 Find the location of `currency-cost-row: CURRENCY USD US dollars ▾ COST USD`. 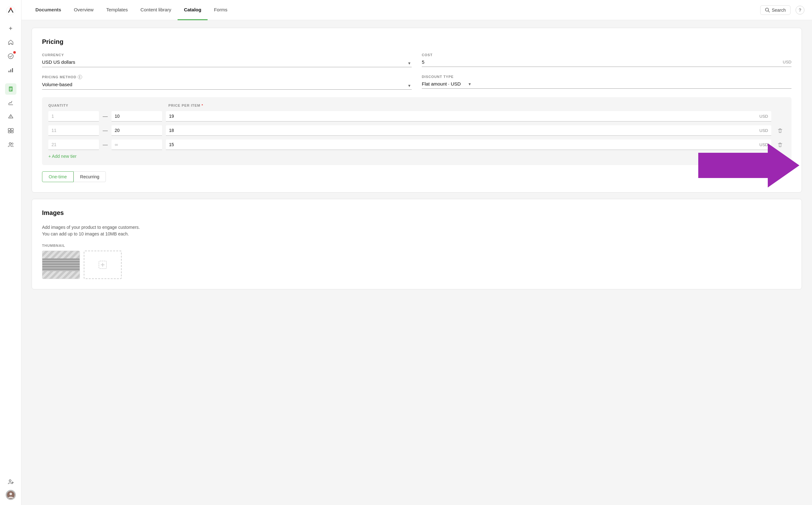

currency-cost-row: CURRENCY USD US dollars ▾ COST USD is located at coordinates (417, 60).